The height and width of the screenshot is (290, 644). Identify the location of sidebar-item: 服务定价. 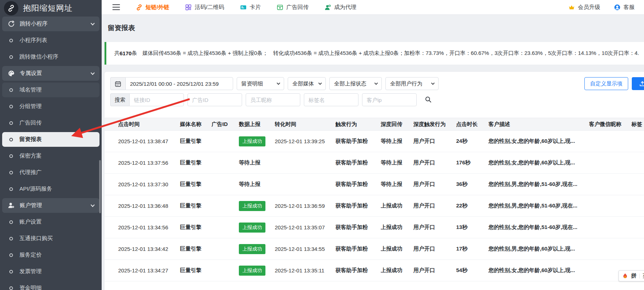
(51, 255).